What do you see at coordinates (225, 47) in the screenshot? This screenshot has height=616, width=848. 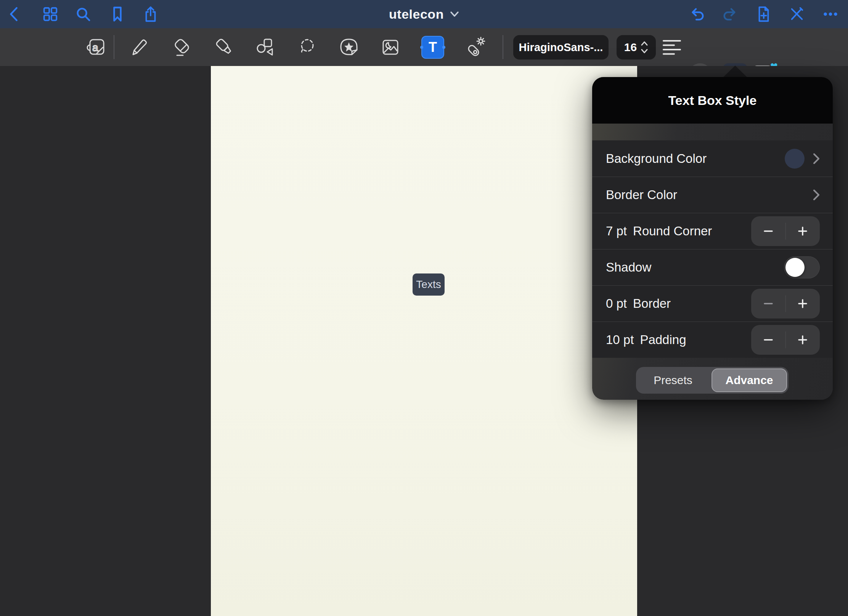 I see `highlighter-tool` at bounding box center [225, 47].